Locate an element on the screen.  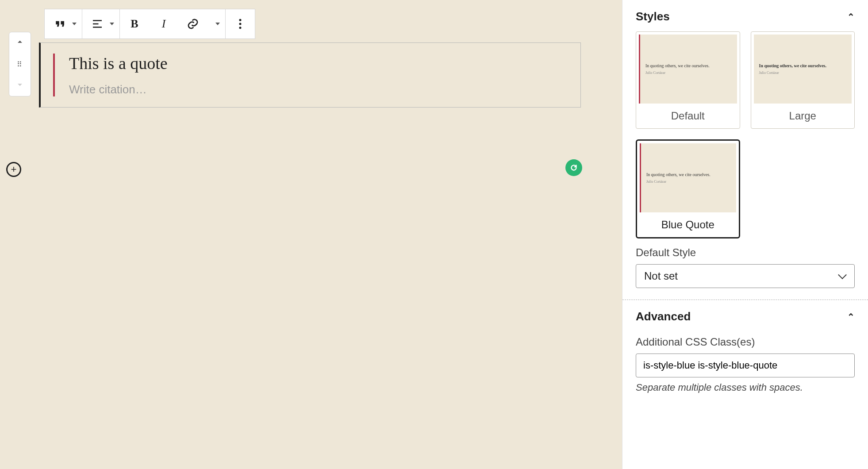
plus-icon: + is located at coordinates (14, 169).